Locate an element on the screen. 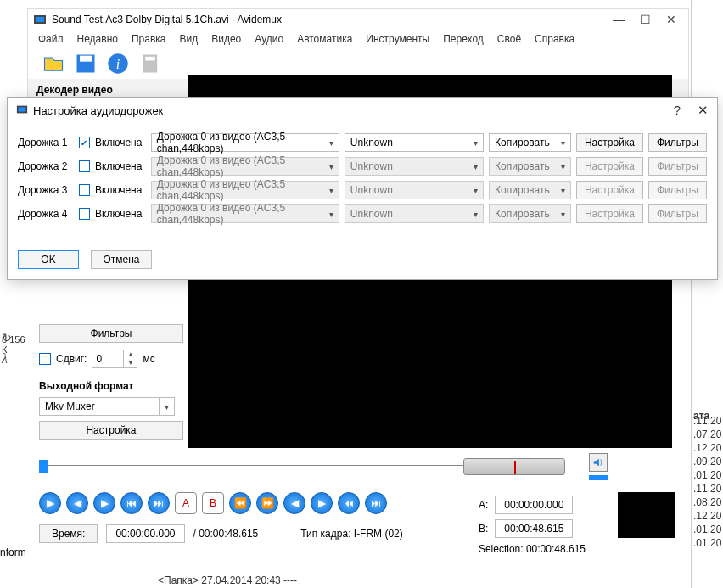  speaker-icon is located at coordinates (598, 462).